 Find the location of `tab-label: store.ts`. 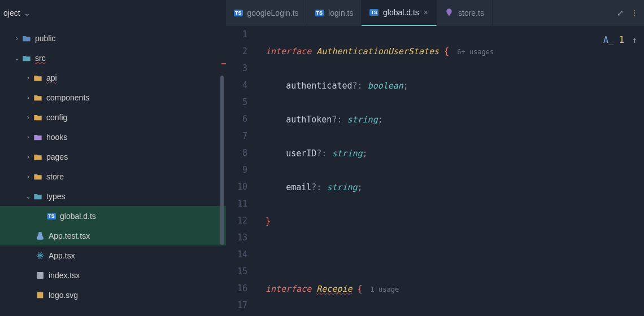

tab-label: store.ts is located at coordinates (471, 13).